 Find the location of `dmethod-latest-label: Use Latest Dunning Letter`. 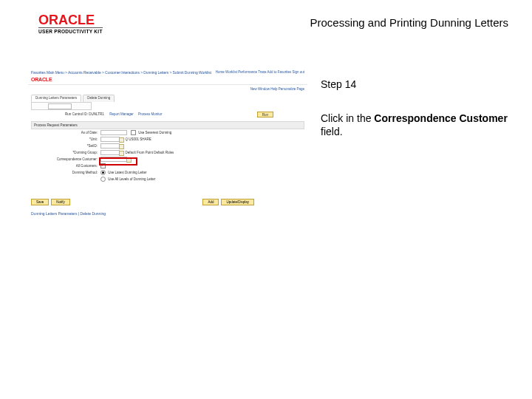

dmethod-latest-label: Use Latest Dunning Letter is located at coordinates (127, 173).